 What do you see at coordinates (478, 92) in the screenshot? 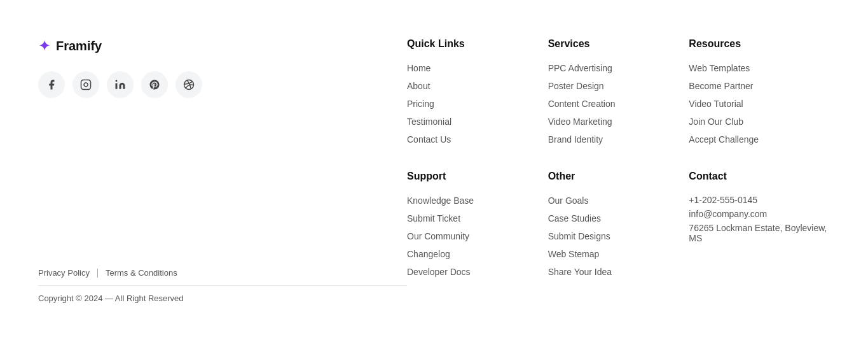
I see `footer-col-quicklinks: Quick Links Home About Pricing Testimoni…` at bounding box center [478, 92].